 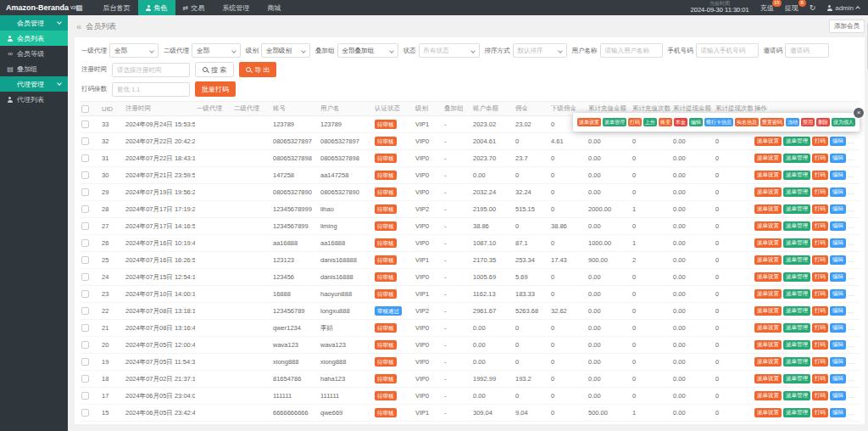 I want to click on batch-dama-button: 批量打码, so click(x=215, y=89).